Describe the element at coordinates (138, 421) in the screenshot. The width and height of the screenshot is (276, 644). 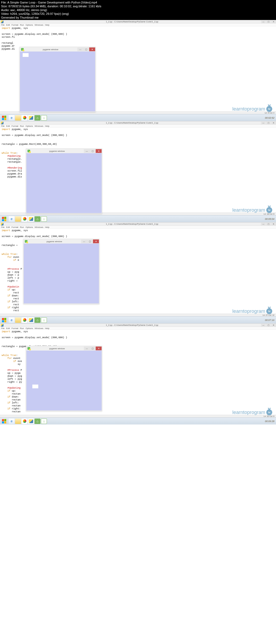
I see `taskbar: e ⌂ ⌂ 00:09:28` at that location.